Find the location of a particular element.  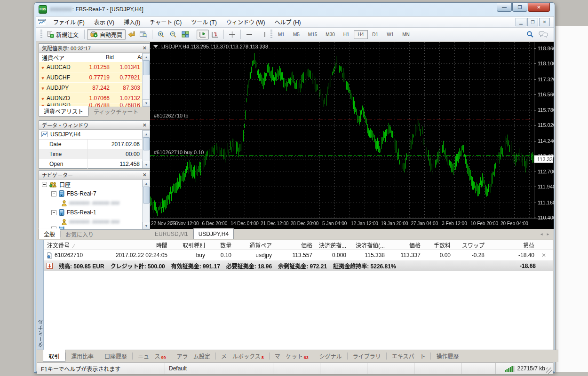

minimize-button: — is located at coordinates (504, 8).